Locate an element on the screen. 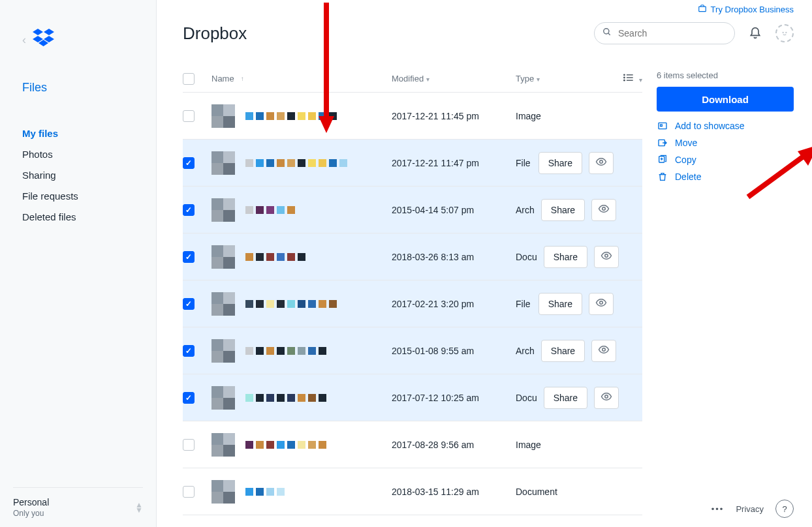 The image size is (812, 527). showcase-icon is located at coordinates (663, 126).